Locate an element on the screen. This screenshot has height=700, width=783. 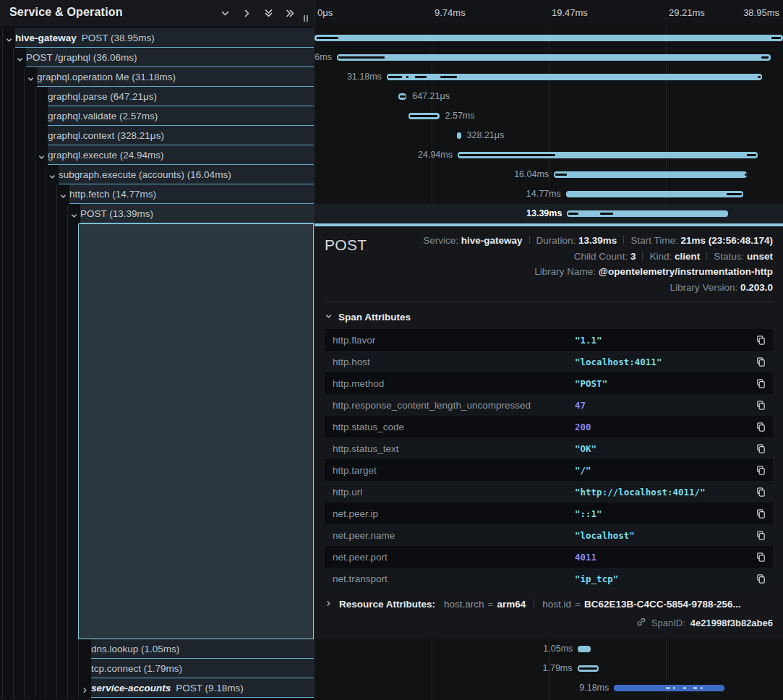
timeline-row: 31.18ms is located at coordinates (549, 77).